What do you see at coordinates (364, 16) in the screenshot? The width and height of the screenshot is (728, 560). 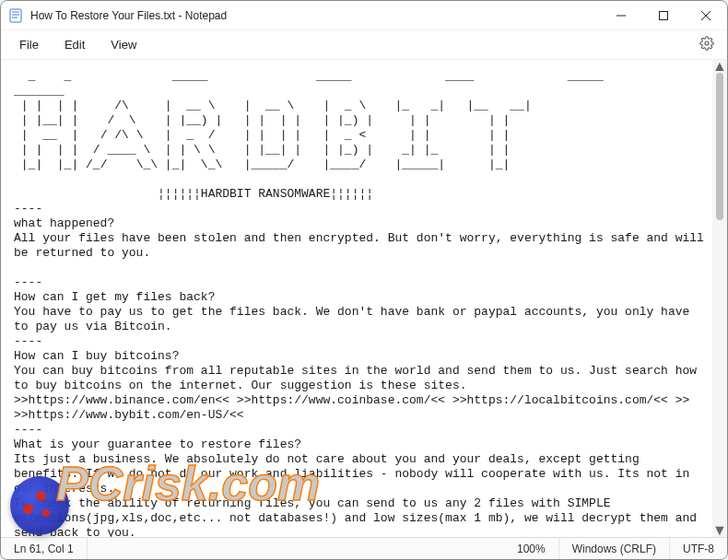 I see `titlebar: How To Restore Your Files.txt - Notepad` at bounding box center [364, 16].